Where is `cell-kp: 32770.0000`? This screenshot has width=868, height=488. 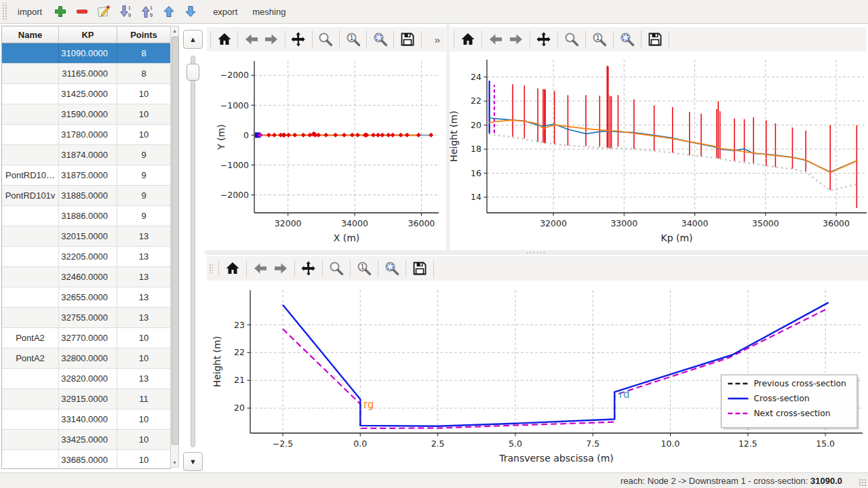 cell-kp: 32770.0000 is located at coordinates (88, 338).